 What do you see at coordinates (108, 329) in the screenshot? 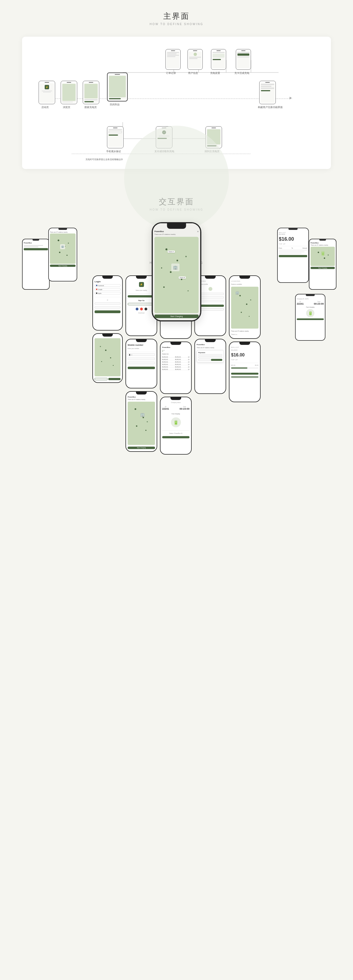
I see `col-1: Login Facebook Google Apple` at bounding box center [108, 329].